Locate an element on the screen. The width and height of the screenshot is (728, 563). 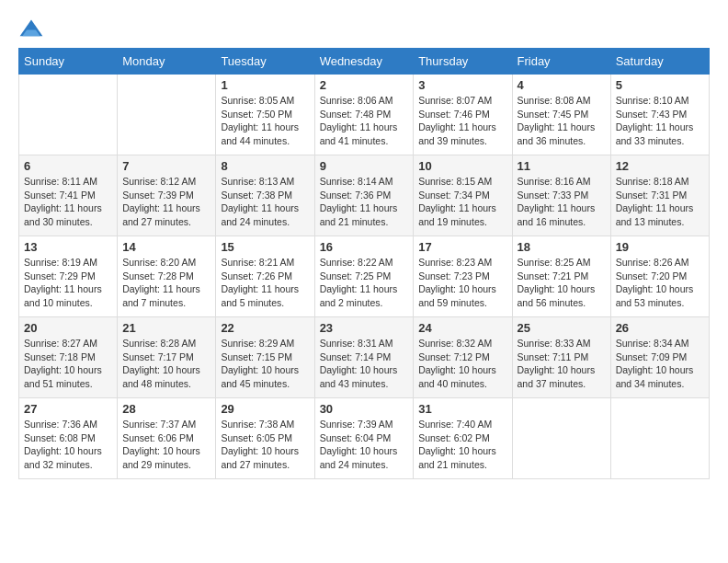
day-info: Sunrise: 8:22 AM Sunset: 7:25 PM Dayligh… is located at coordinates (364, 283).